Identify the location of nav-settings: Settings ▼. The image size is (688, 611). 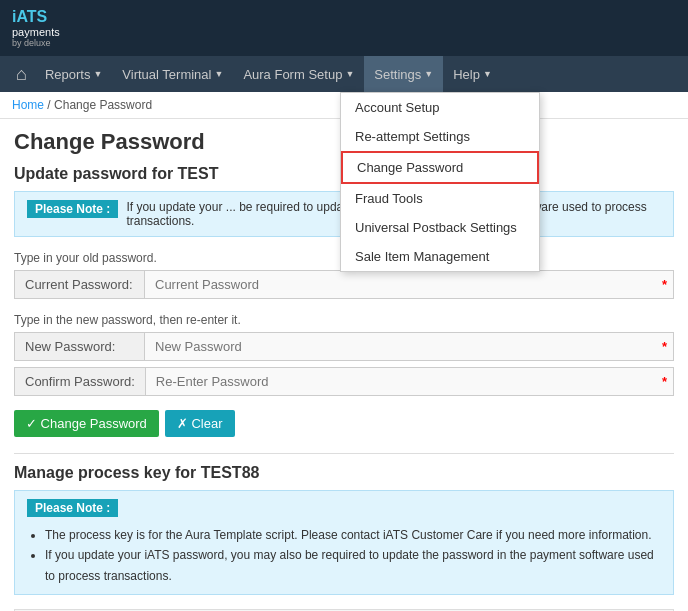
(404, 74).